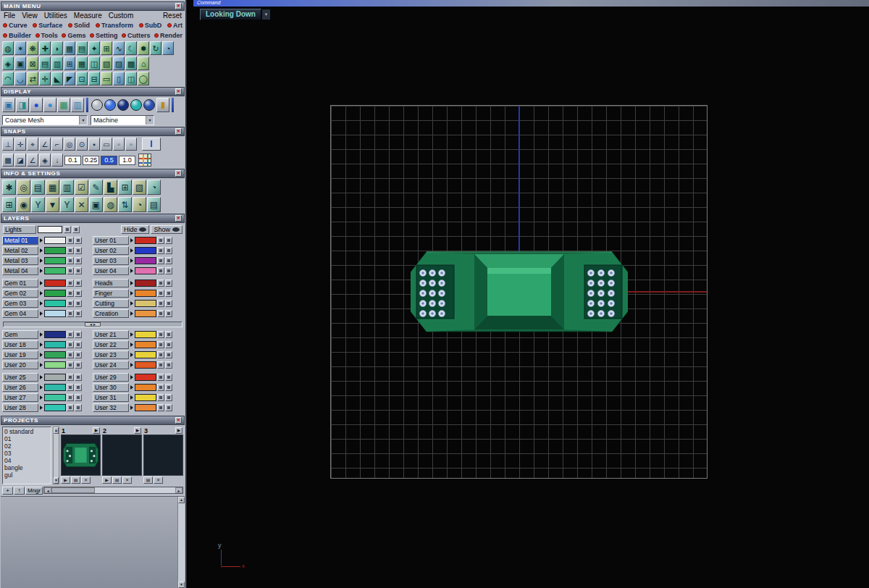 Image resolution: width=869 pixels, height=588 pixels. What do you see at coordinates (20, 48) in the screenshot?
I see `tool-icon: ✶` at bounding box center [20, 48].